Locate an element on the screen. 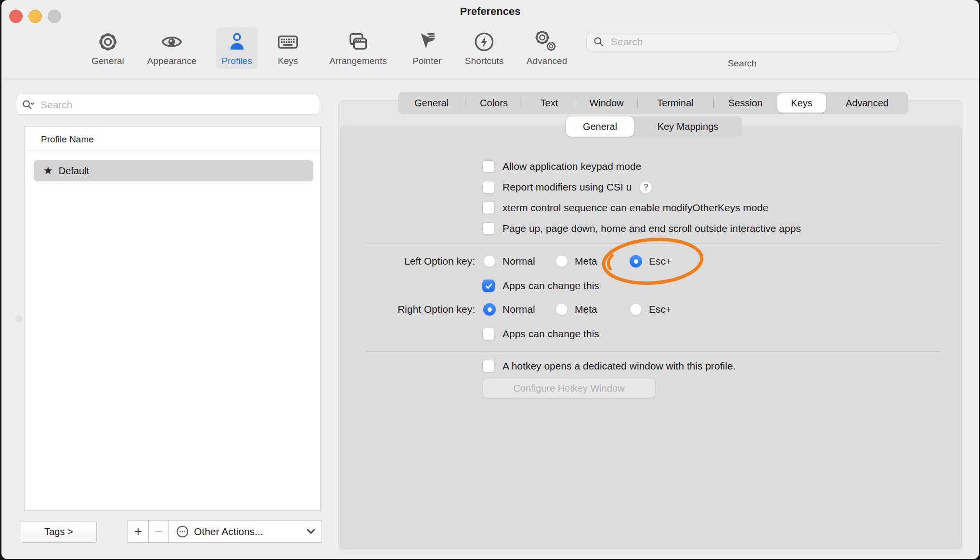  toolbar-item-shortcuts: Shortcuts is located at coordinates (484, 48).